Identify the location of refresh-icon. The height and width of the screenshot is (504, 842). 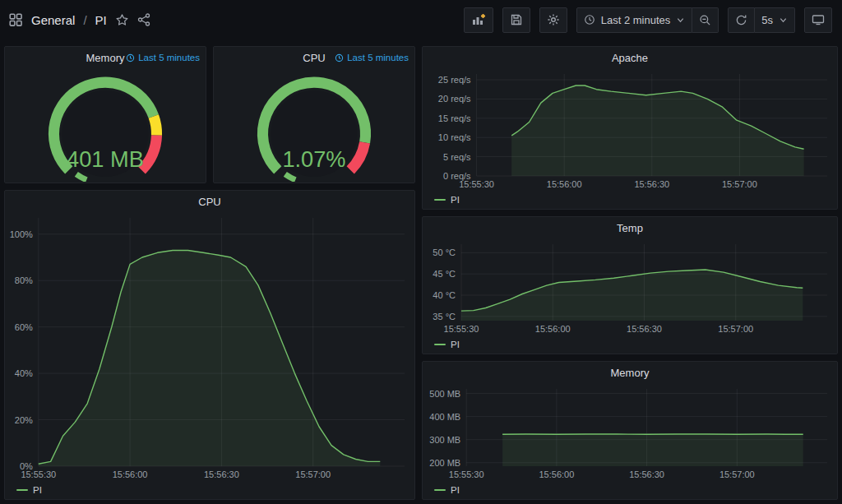
(742, 20).